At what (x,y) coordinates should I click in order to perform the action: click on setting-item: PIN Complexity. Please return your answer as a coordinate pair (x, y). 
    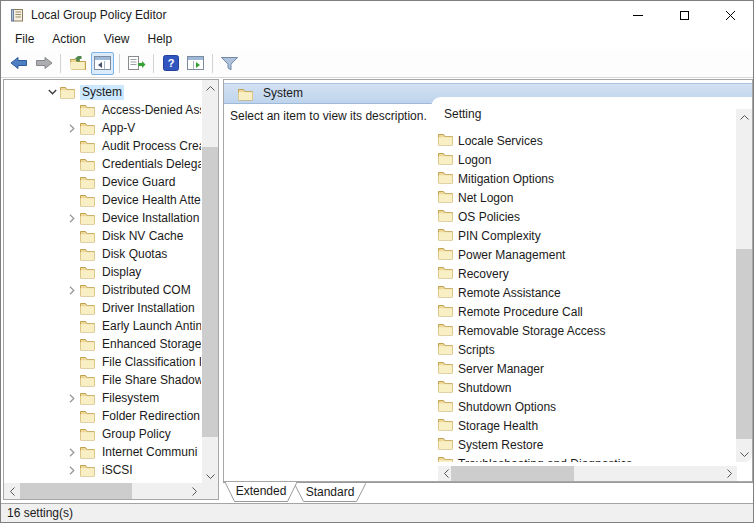
    Looking at the image, I should click on (586, 236).